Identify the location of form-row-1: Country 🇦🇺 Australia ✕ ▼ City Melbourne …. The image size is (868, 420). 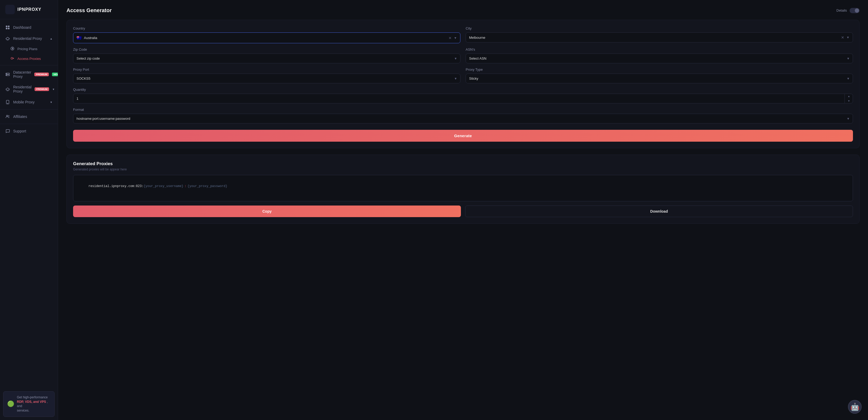
(463, 35).